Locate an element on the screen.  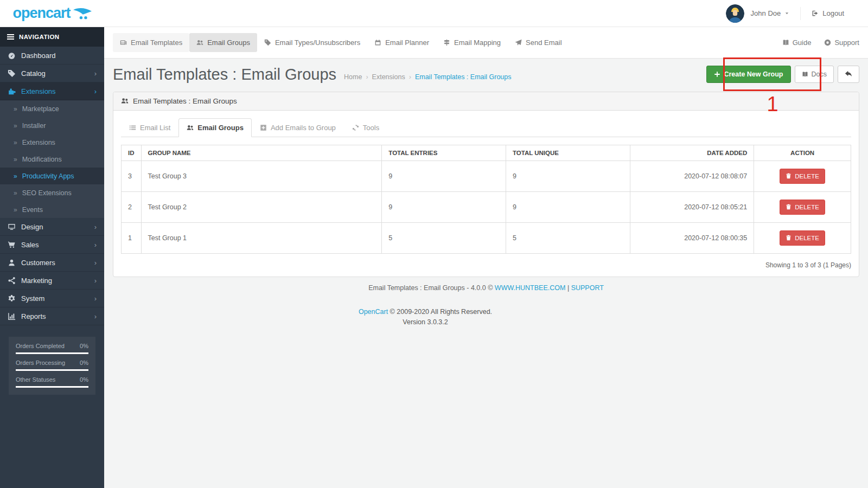
life-ring-icon is located at coordinates (828, 42).